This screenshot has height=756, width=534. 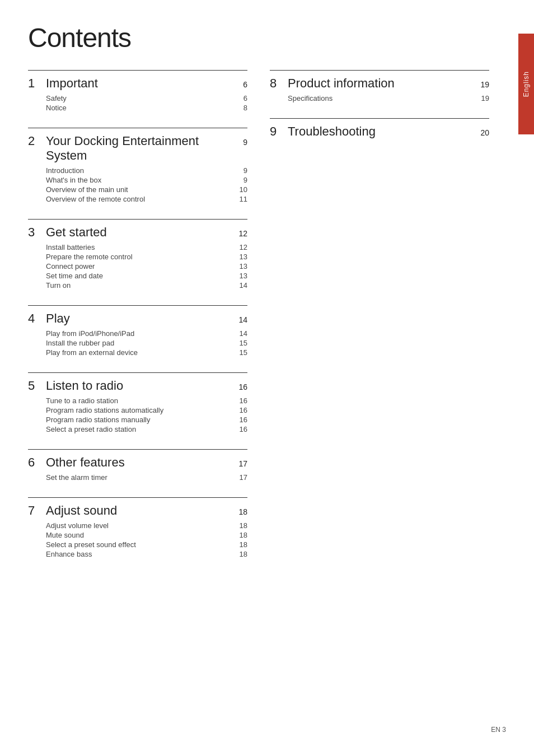 What do you see at coordinates (241, 189) in the screenshot?
I see `sub-item-page: 10` at bounding box center [241, 189].